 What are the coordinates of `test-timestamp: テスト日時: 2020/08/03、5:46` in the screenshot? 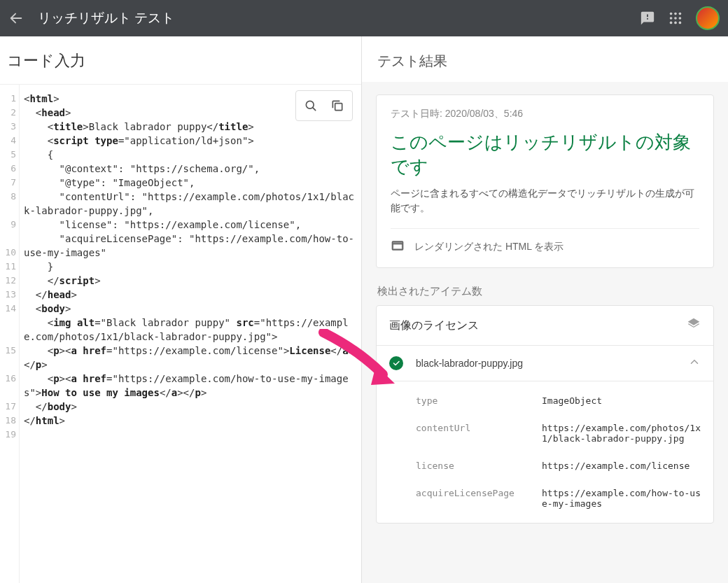 It's located at (545, 114).